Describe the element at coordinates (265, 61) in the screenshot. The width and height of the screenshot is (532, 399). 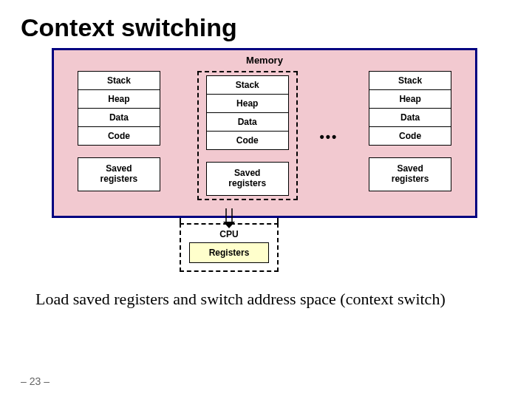
I see `memory-label: Memory` at that location.